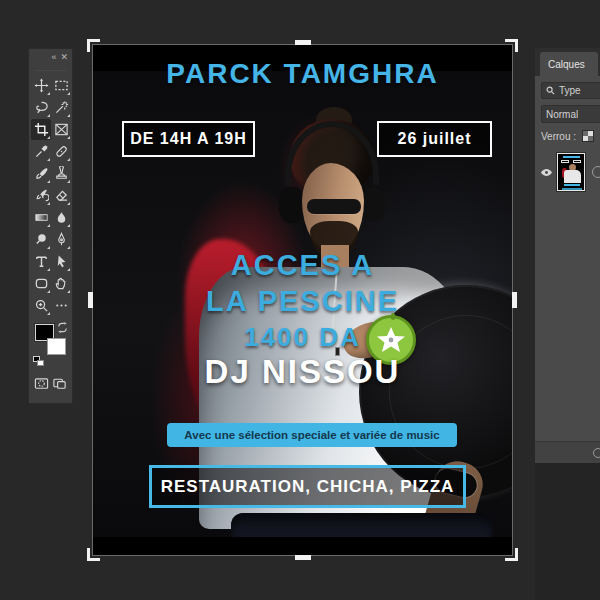 This screenshot has height=600, width=600. I want to click on crop-handle-top-left, so click(94, 46).